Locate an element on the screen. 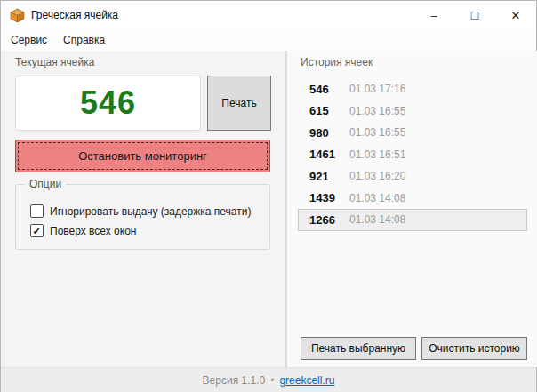 This screenshot has height=392, width=537. always-on-top-checkbox: ✓ is located at coordinates (37, 231).